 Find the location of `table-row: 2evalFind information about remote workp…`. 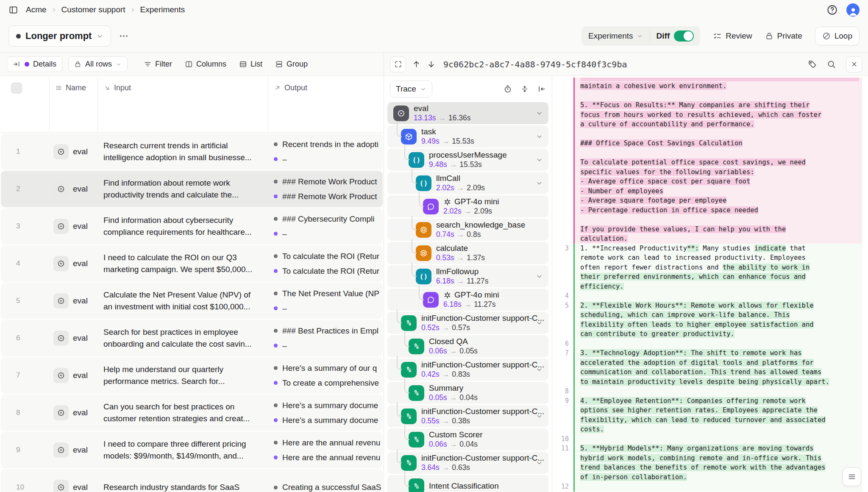

table-row: 2evalFind information about remote workp… is located at coordinates (192, 189).